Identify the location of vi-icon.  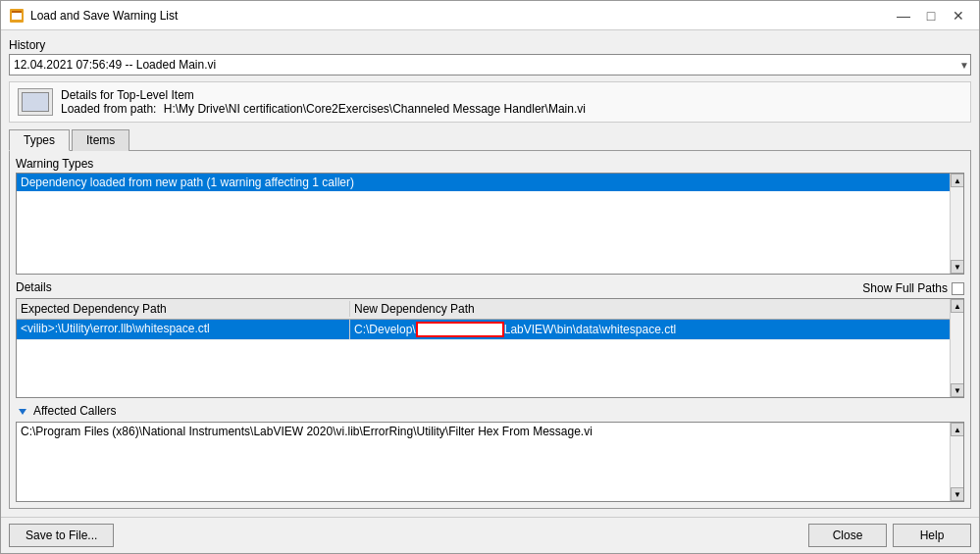
(35, 102).